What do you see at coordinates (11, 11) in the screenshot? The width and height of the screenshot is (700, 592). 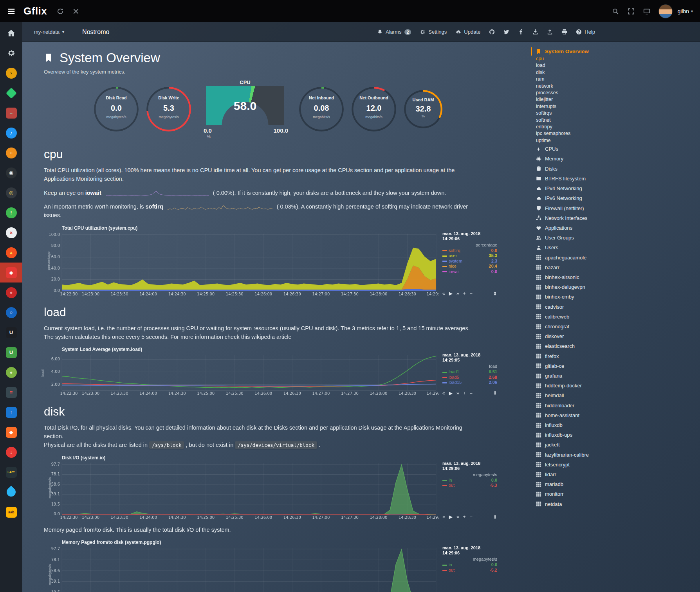 I see `hamburger-menu-icon` at bounding box center [11, 11].